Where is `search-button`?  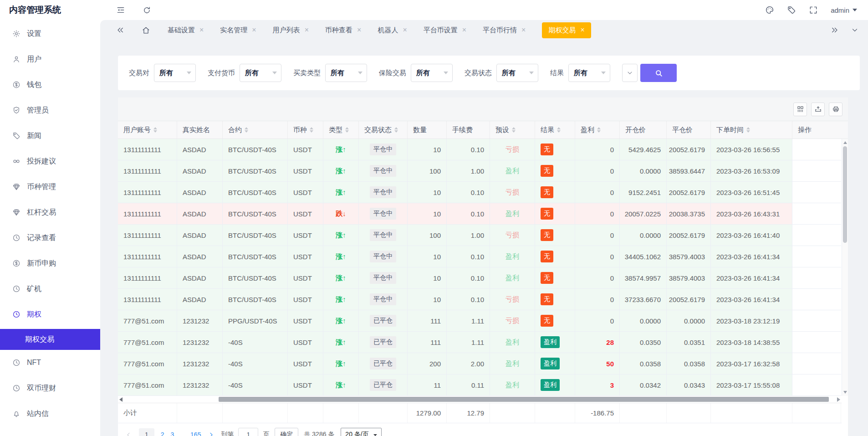 search-button is located at coordinates (659, 73).